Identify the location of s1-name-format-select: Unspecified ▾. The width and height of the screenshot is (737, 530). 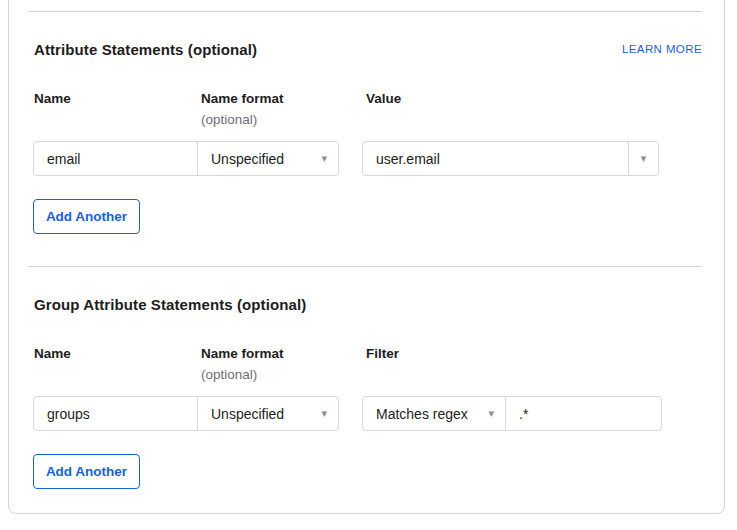
(268, 158).